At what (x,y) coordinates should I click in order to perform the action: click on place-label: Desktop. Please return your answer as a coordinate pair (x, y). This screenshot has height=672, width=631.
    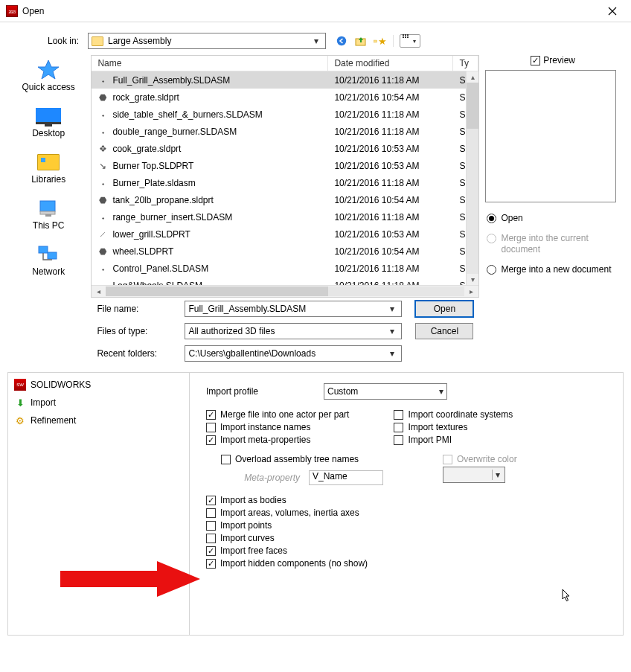
    Looking at the image, I should click on (48, 133).